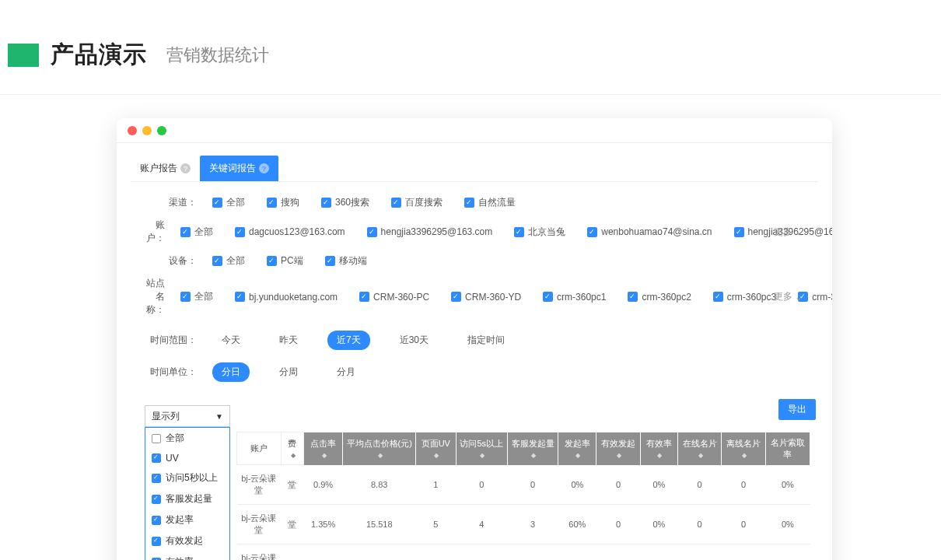  I want to click on maximize-icon, so click(162, 131).